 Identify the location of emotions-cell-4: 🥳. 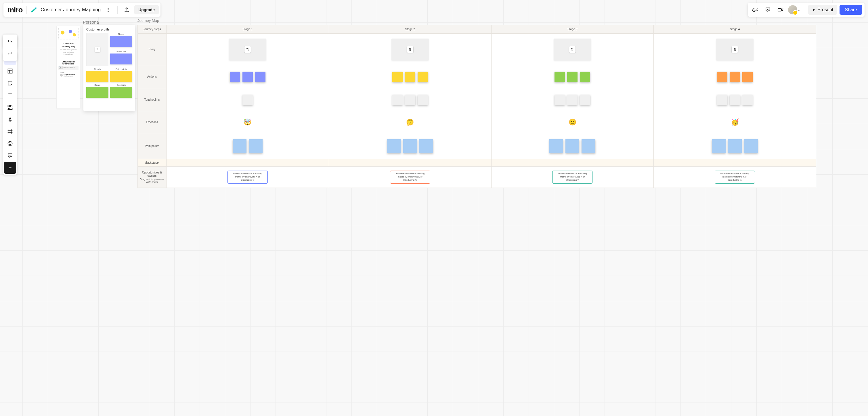
(735, 122).